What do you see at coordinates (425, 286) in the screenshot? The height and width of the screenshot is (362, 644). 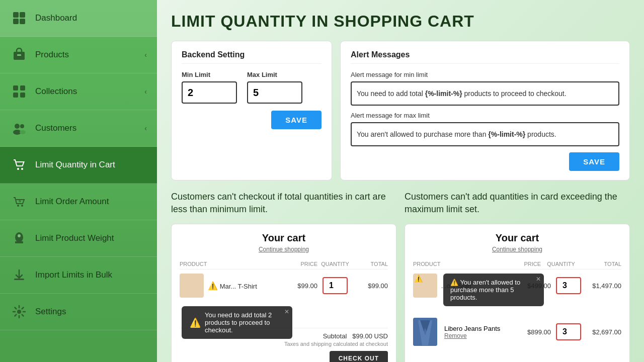 I see `product1-image: ⚠️` at bounding box center [425, 286].